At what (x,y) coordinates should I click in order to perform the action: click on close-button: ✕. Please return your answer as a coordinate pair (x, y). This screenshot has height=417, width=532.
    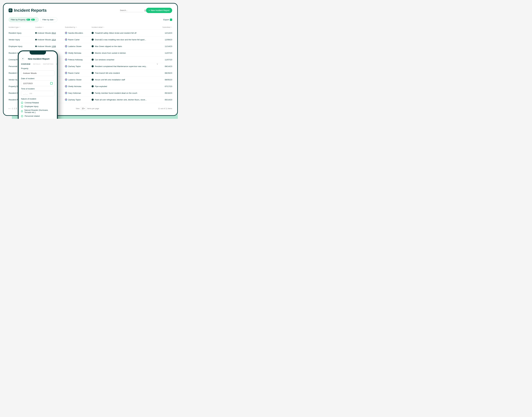
    Looking at the image, I should click on (23, 59).